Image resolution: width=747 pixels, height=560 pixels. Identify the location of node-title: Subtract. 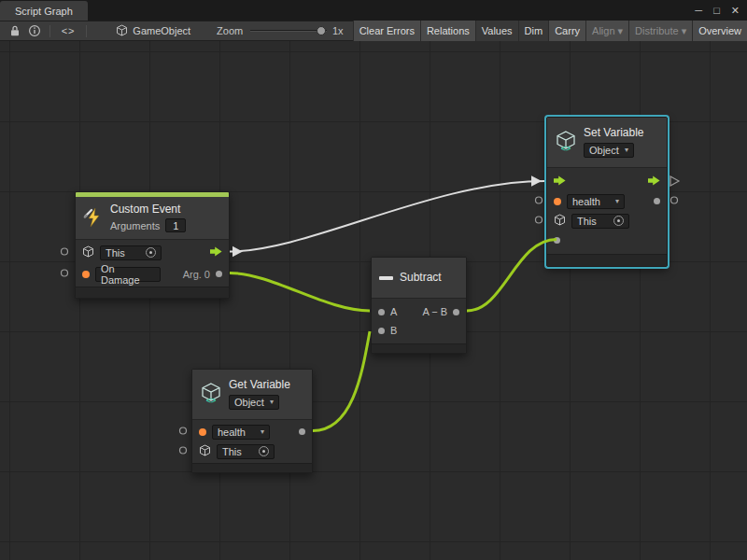
(420, 278).